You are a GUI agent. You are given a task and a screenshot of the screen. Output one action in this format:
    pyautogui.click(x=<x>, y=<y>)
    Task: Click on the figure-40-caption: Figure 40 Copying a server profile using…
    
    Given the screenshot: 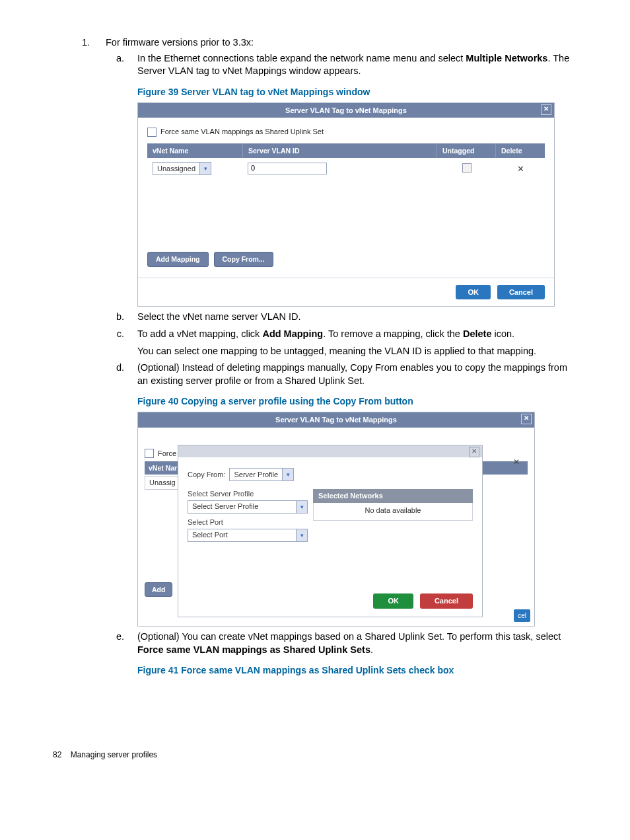 What is the action you would take?
    pyautogui.click(x=357, y=402)
    